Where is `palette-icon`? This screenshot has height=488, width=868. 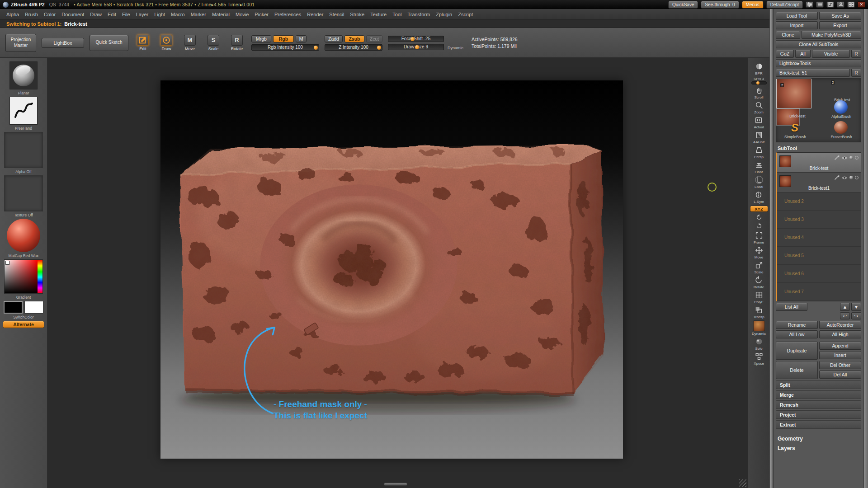 palette-icon is located at coordinates (830, 5).